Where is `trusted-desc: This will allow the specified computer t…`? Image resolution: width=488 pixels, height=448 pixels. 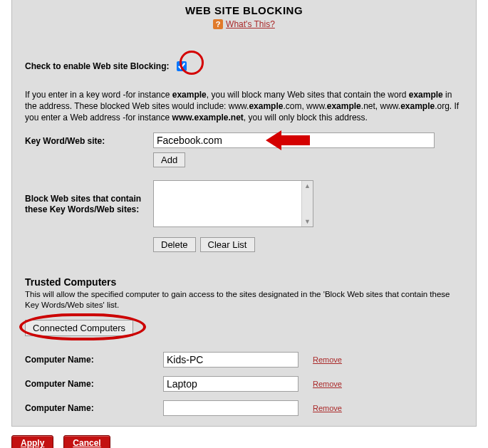
trusted-desc: This will allow the specified computer t… is located at coordinates (244, 300).